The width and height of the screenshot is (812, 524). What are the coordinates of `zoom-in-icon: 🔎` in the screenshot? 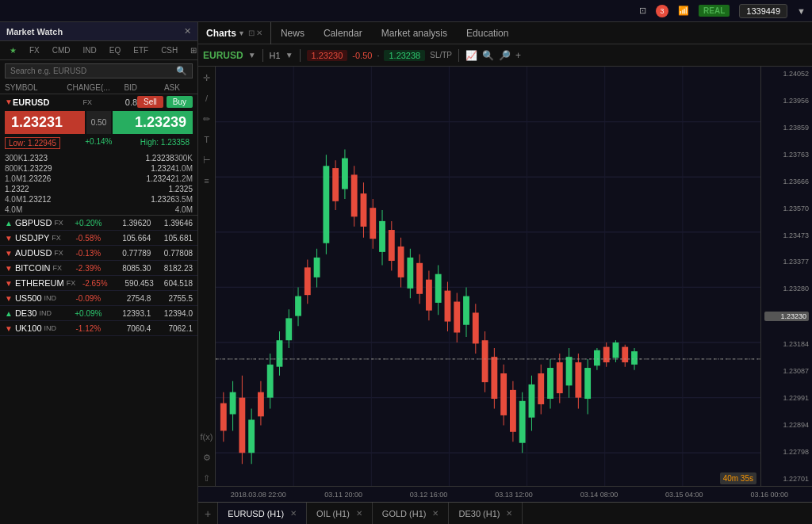 It's located at (504, 55).